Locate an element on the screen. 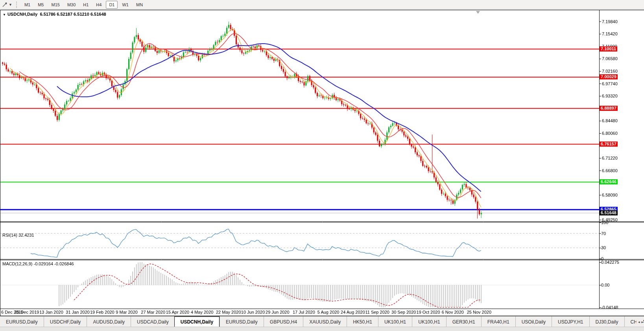 Image resolution: width=644 pixels, height=331 pixels. chart-tab-usdcnh-daily: USDCNH,Daily is located at coordinates (197, 322).